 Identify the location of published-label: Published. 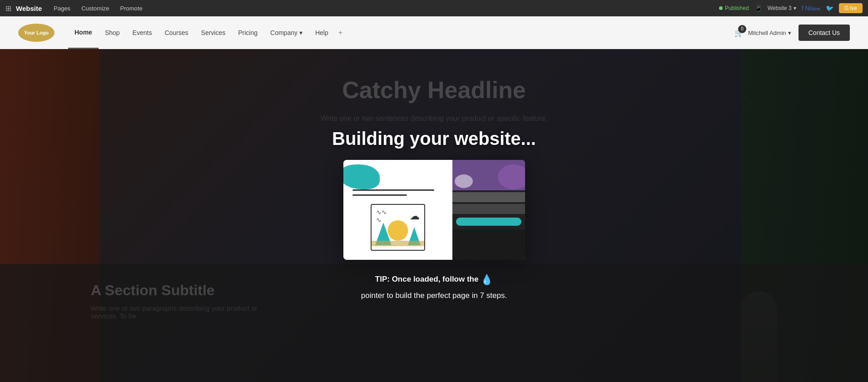
(737, 8).